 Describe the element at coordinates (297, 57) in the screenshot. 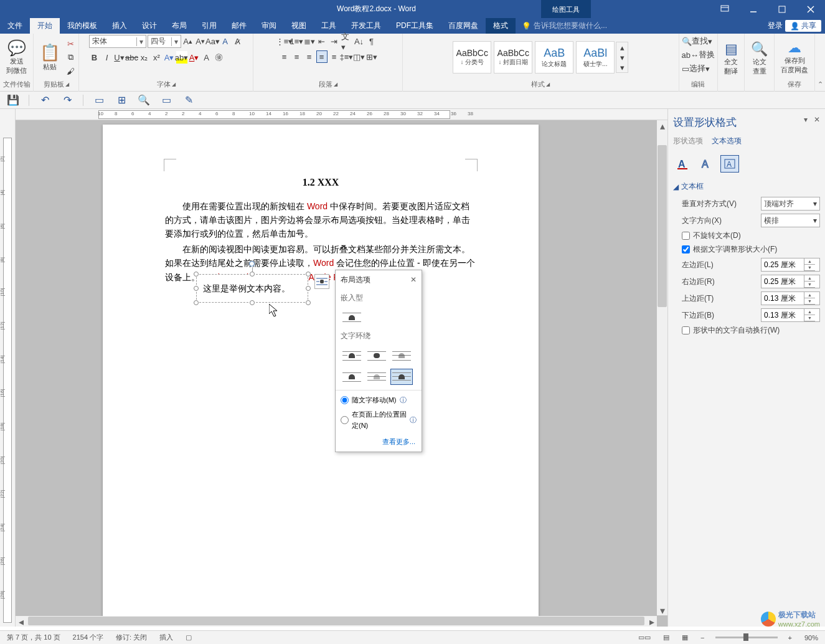

I see `align-center-icon: ≡` at that location.